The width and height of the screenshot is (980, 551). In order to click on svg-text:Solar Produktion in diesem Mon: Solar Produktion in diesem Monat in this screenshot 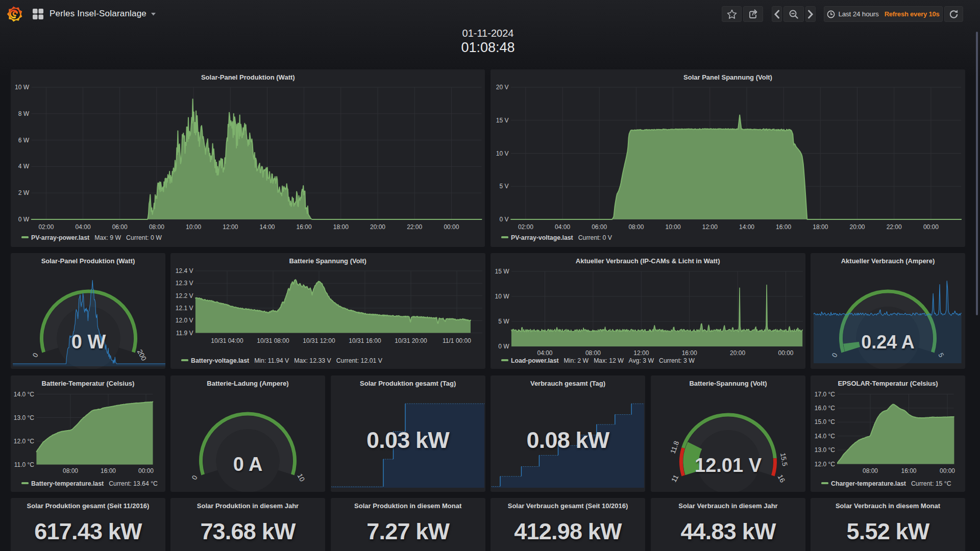, I will do `click(408, 506)`.